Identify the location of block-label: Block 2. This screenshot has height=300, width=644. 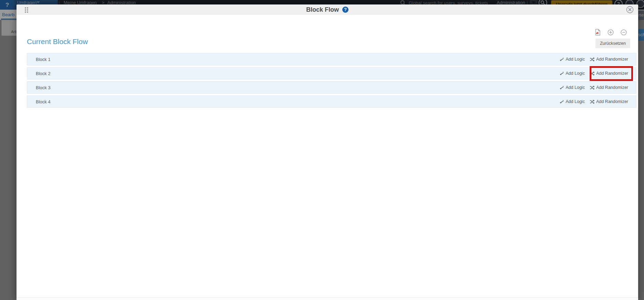
(39, 74).